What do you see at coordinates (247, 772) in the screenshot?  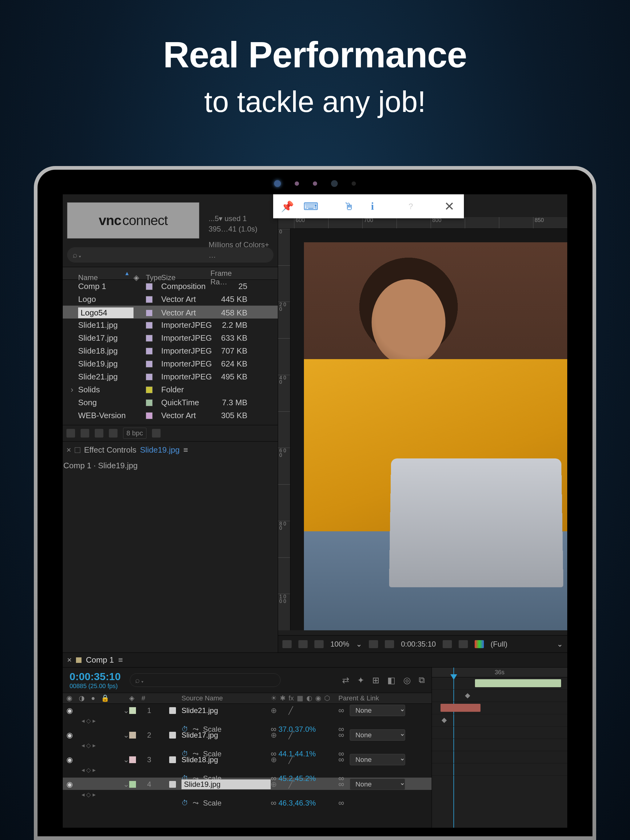 I see `property-row: ◂ ◇ ▸⏱⤳ Scale 45.2,45.2%` at bounding box center [247, 772].